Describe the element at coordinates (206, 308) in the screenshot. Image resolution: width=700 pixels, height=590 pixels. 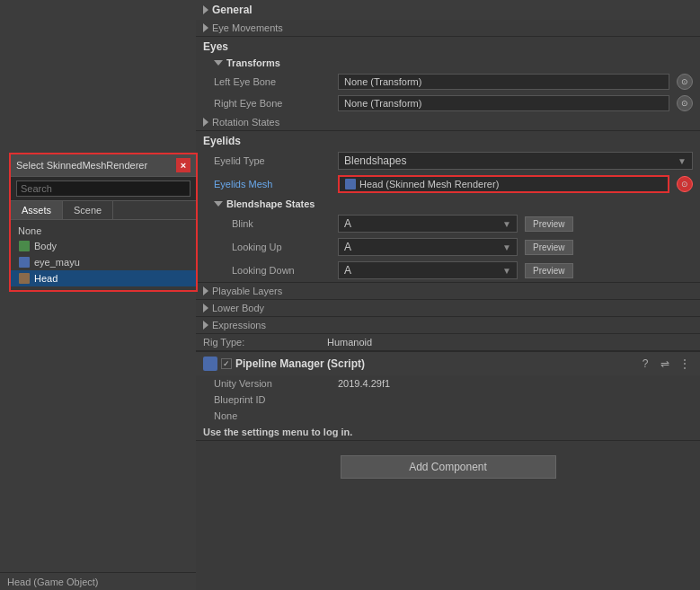
I see `lower-body-icon` at that location.